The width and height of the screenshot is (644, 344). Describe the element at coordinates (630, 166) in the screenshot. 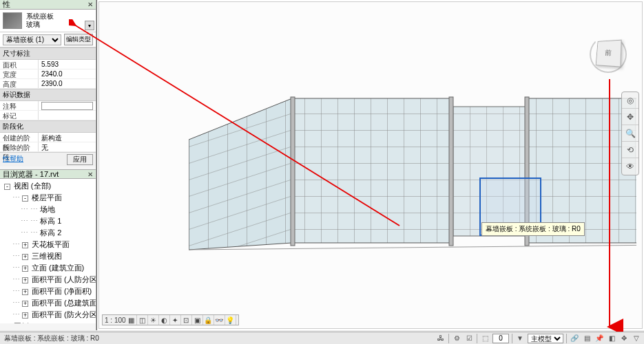

I see `look-icon: 👁` at that location.